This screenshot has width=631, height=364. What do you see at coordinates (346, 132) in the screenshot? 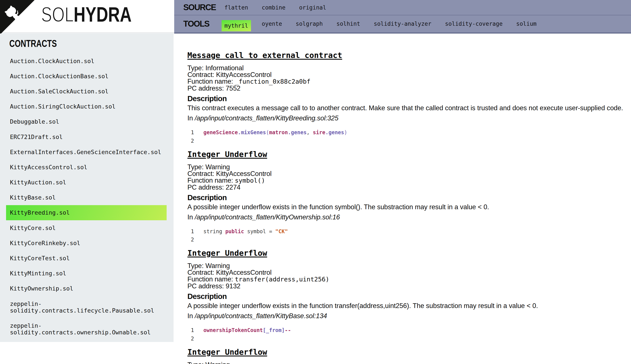
I see `code-token: )` at bounding box center [346, 132].